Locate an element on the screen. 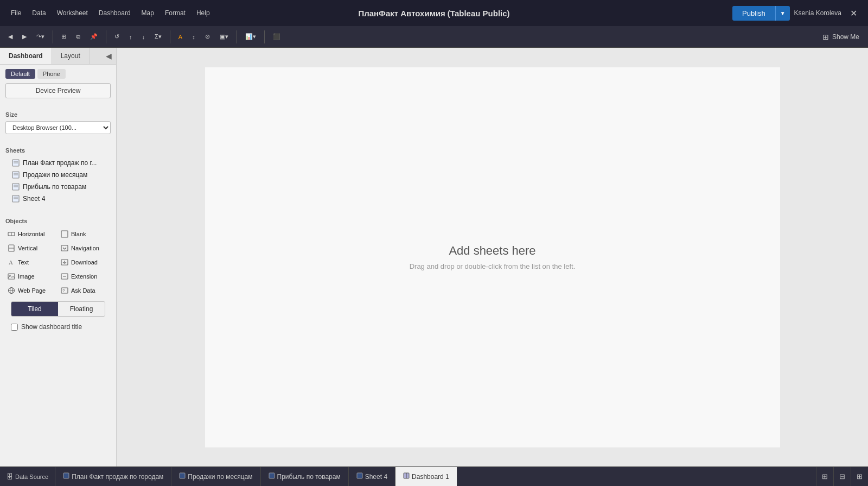 The image size is (868, 486). menu-help: Help is located at coordinates (203, 13).